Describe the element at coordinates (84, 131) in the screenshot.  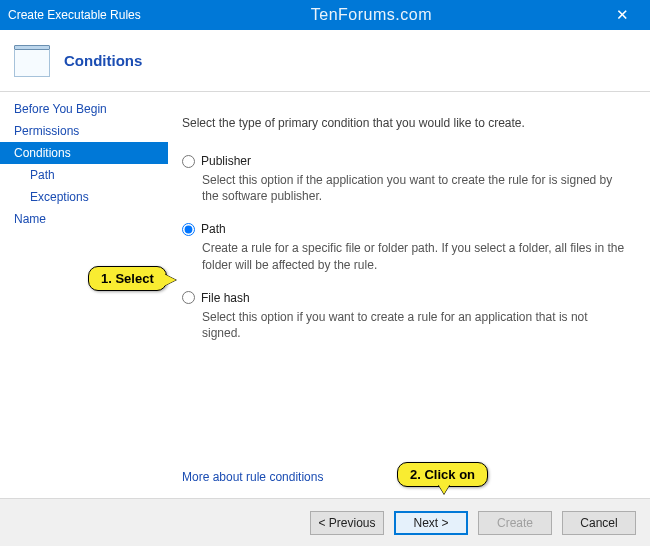
I see `sidebar-item-permissions: Permissions` at that location.